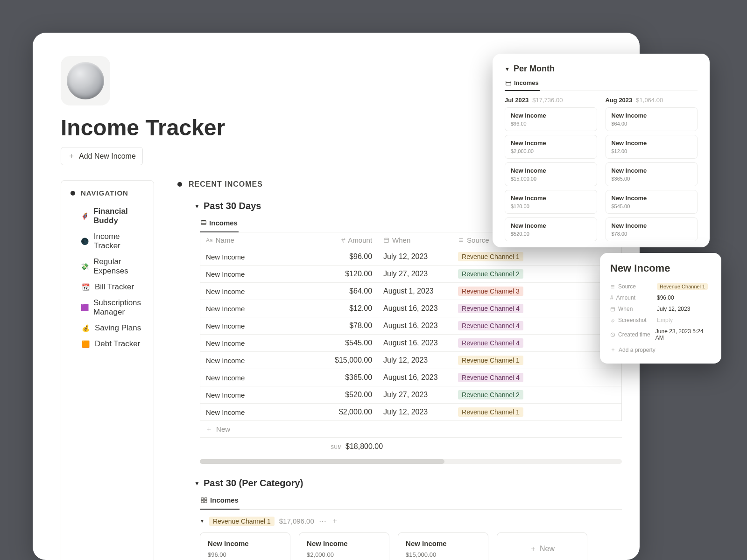  I want to click on card-amount: $96.00, so click(551, 124).